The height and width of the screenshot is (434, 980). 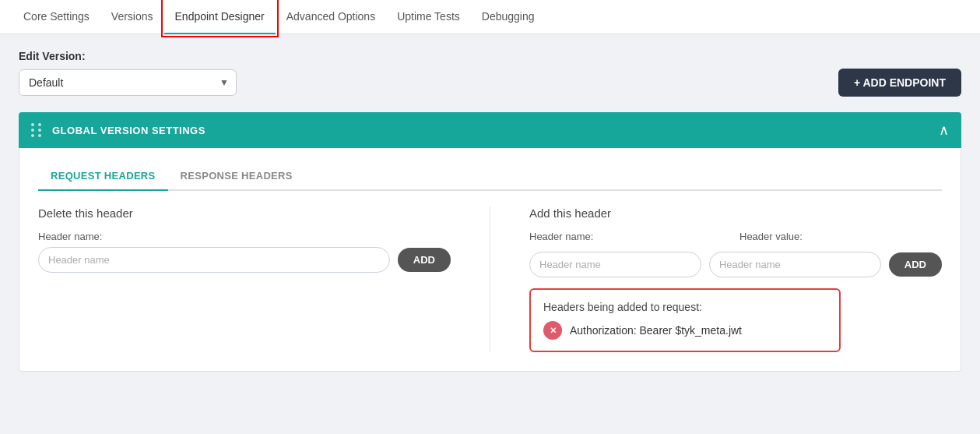 I want to click on add-header-value-input, so click(x=796, y=265).